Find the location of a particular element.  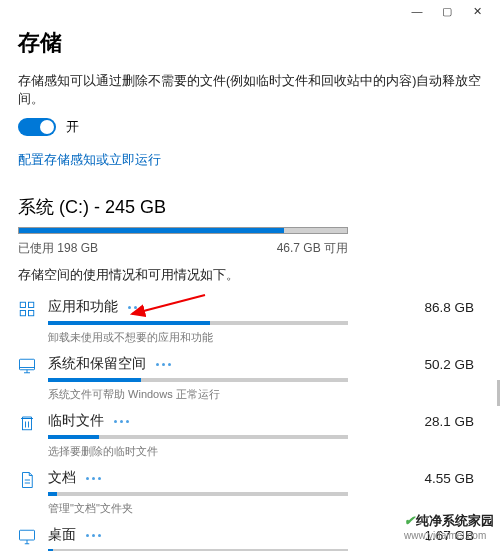

category-row-system: 系统和保留空间50.2 GB系统文件可帮助 Windows 正常运行 is located at coordinates (250, 378).